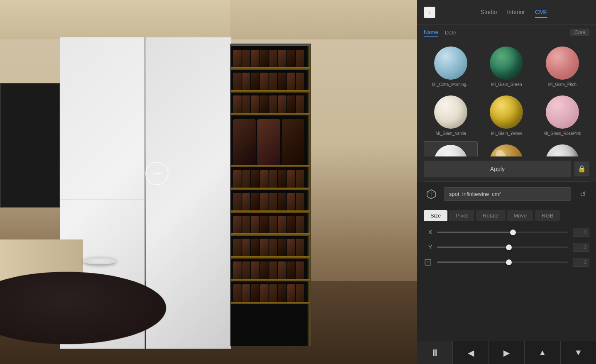 The image size is (596, 364). Describe the element at coordinates (580, 32) in the screenshot. I see `core-filter: Core` at that location.